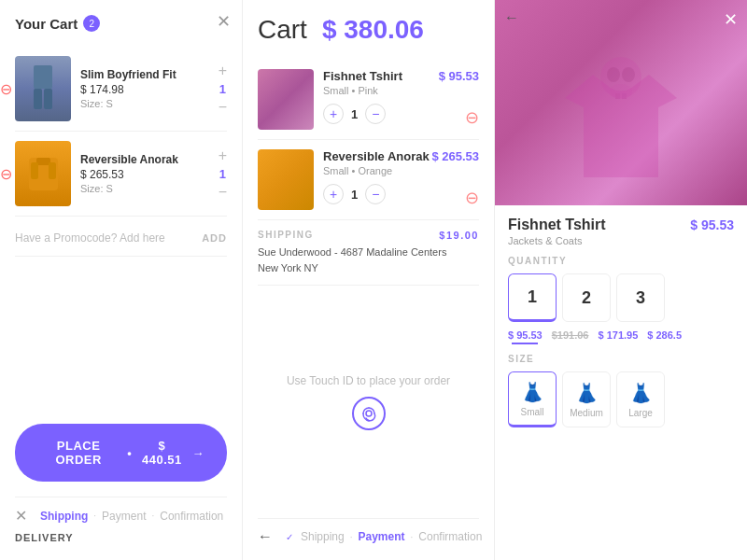 This screenshot has height=560, width=747. Describe the element at coordinates (6, 90) in the screenshot. I see `remove-item-1-button: ⊖` at that location.